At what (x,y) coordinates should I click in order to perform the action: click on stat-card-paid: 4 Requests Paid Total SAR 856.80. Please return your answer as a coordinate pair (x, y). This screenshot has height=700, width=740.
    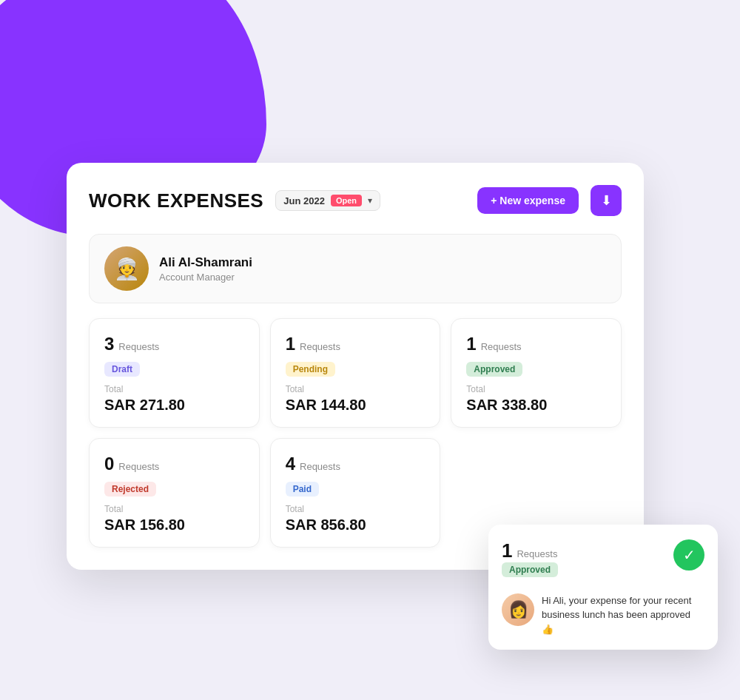
    Looking at the image, I should click on (355, 493).